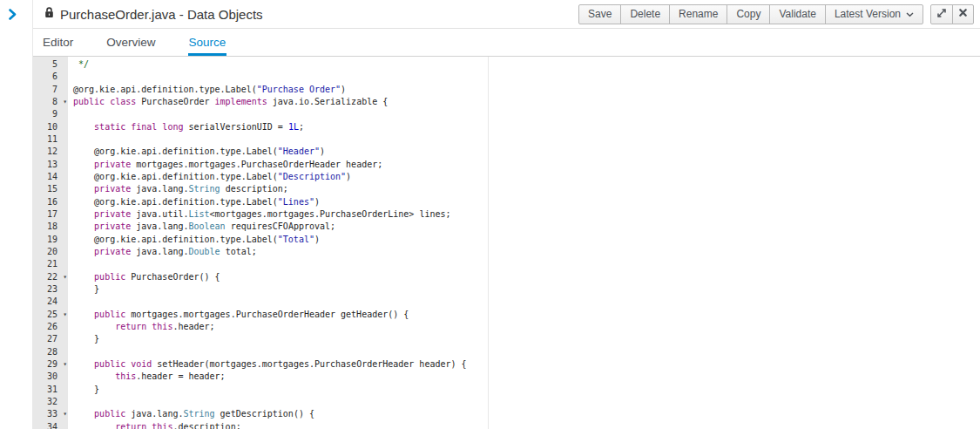 The height and width of the screenshot is (429, 980). I want to click on gutter-line-12: 12, so click(51, 152).